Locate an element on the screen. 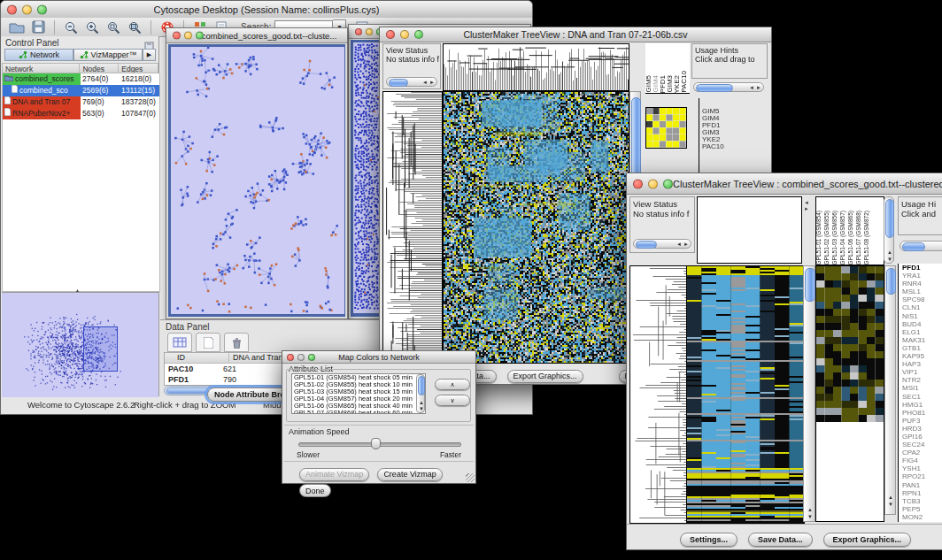 This screenshot has width=942, height=560. network-list-row: RNAPuberNov2+ 563(0) 107847(0) is located at coordinates (81, 113).